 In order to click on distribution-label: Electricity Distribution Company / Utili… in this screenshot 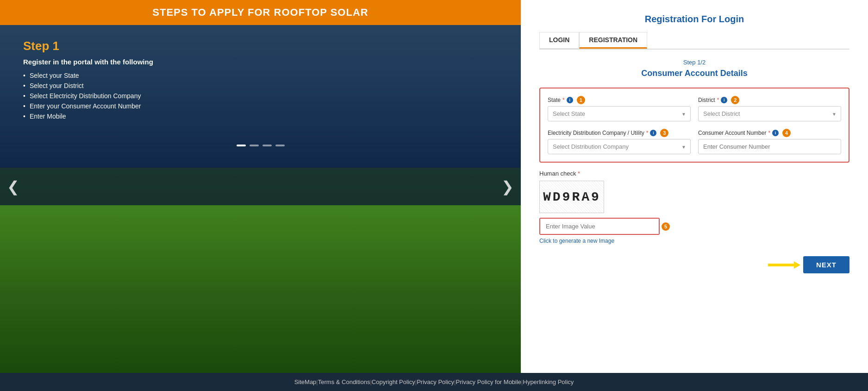, I will do `click(619, 133)`.